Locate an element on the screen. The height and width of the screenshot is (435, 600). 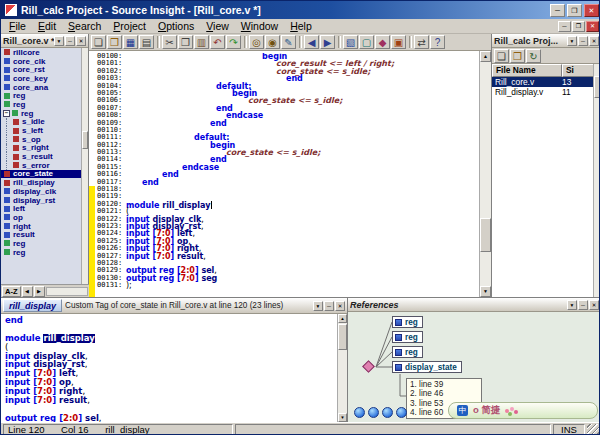
menu-project: Project is located at coordinates (130, 26).